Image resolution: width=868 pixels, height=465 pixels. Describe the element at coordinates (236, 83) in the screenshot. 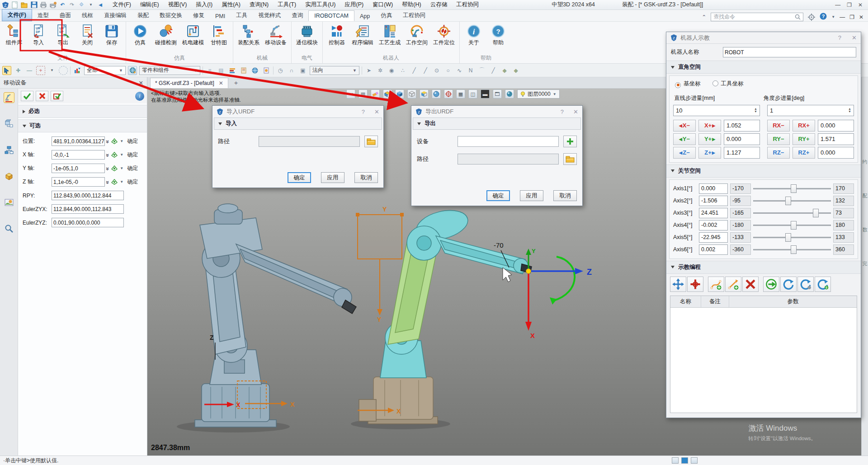

I see `new-tab-button: ＋` at that location.